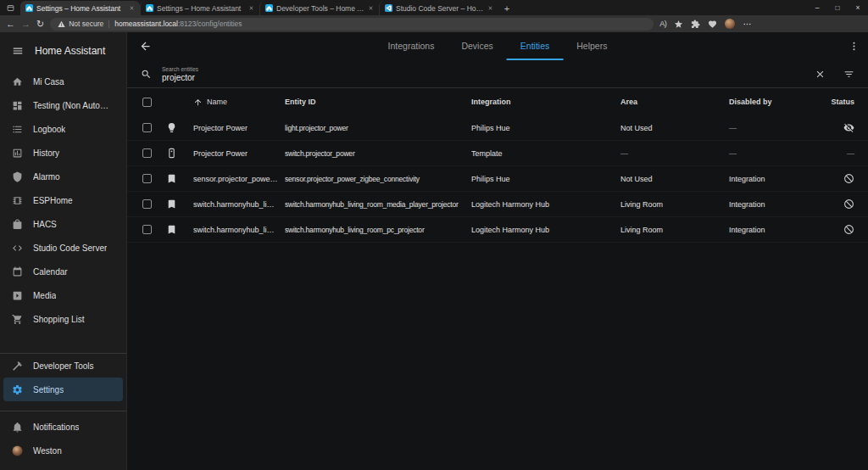  Describe the element at coordinates (10, 24) in the screenshot. I see `back-nav-icon: ←` at that location.